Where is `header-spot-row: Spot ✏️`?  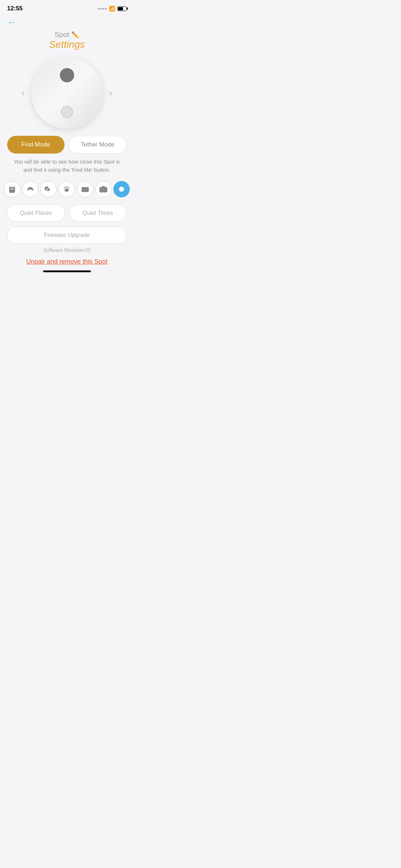 header-spot-row: Spot ✏️ is located at coordinates (67, 35).